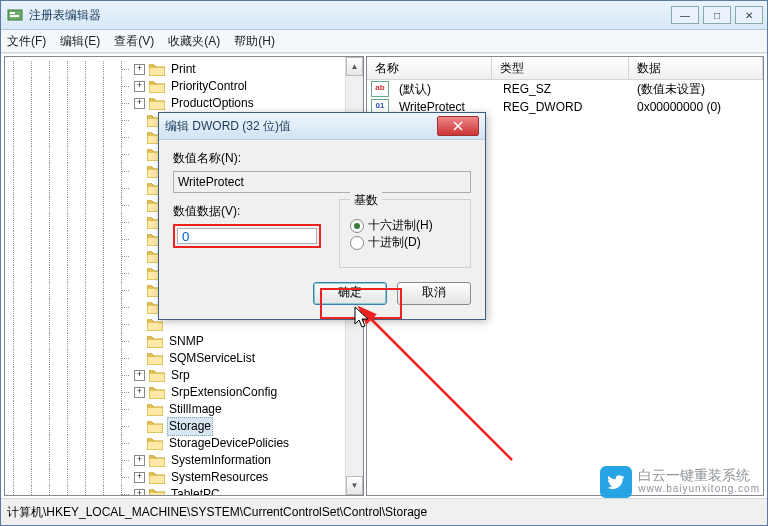 The image size is (768, 526). I want to click on tree-item-label: StillImage, so click(196, 410).